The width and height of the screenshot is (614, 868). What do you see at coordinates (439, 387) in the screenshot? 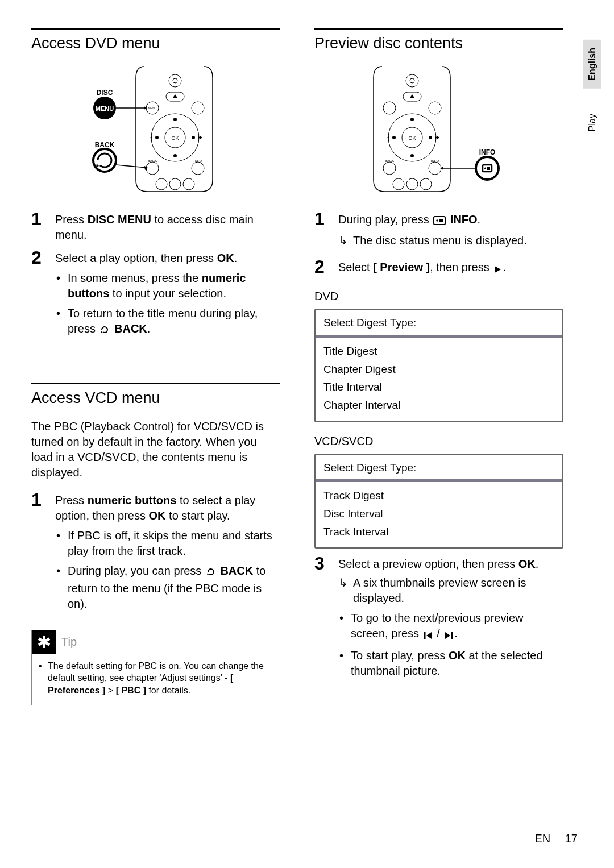
I see `panel-item: Title Interval` at bounding box center [439, 387].